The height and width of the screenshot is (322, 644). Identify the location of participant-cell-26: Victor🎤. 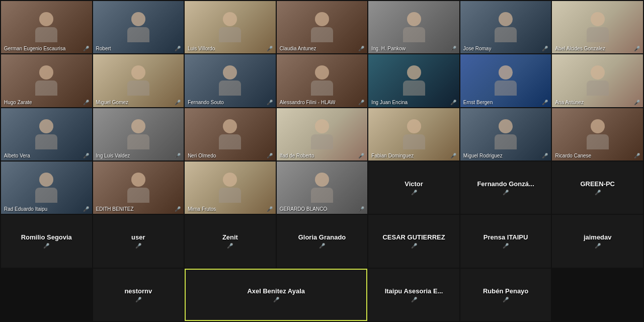
(414, 188).